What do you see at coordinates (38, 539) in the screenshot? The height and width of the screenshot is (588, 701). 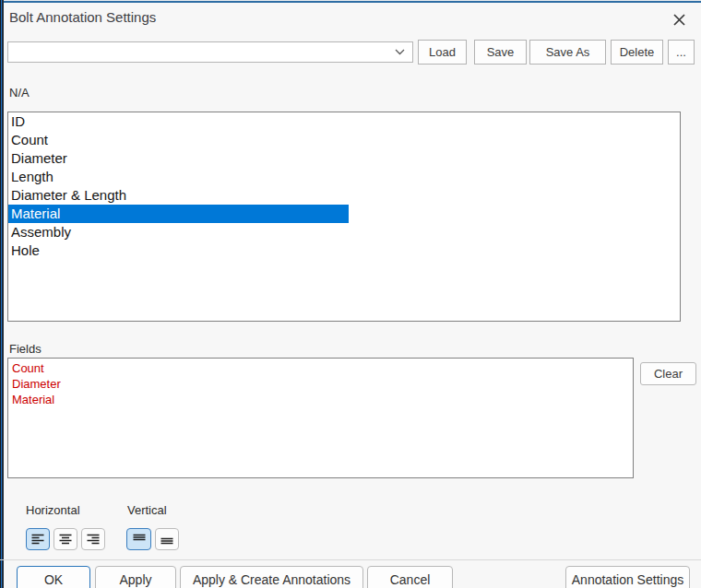 I see `align-left-button` at bounding box center [38, 539].